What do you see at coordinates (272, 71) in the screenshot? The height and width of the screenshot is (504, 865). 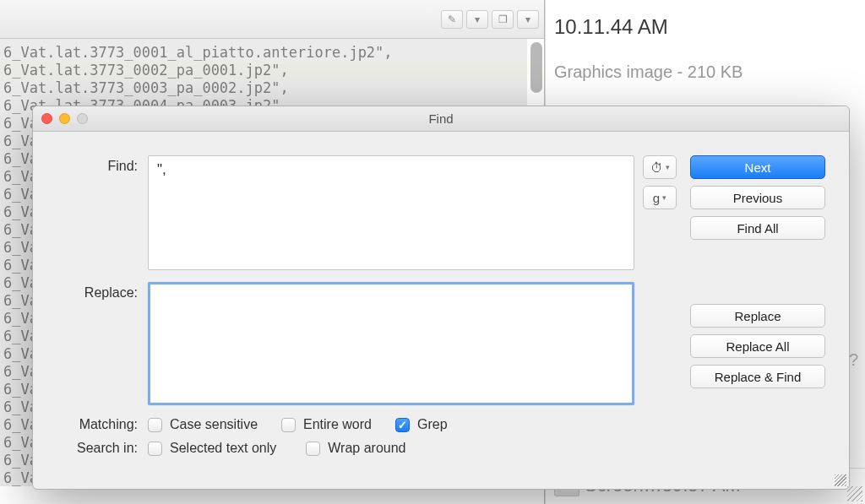 I see `editor-line: 6_Vat.lat.3773_0002_pa_0001.jp2",` at bounding box center [272, 71].